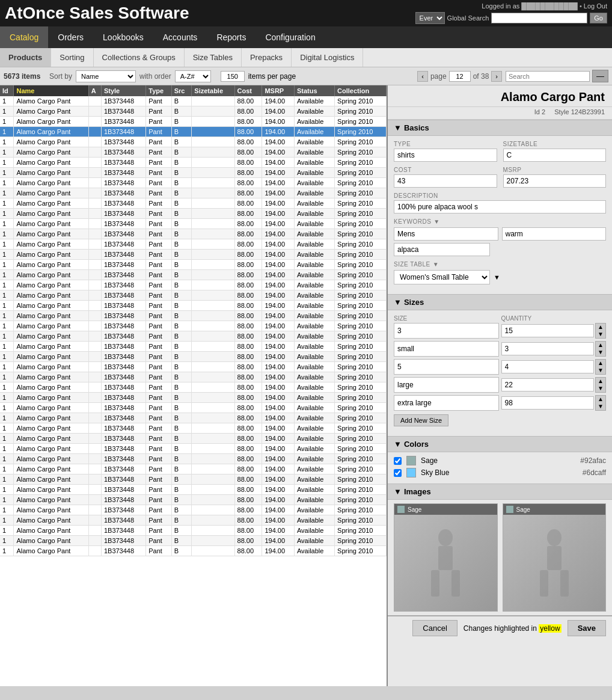 Image resolution: width=612 pixels, height=700 pixels. Describe the element at coordinates (595, 6) in the screenshot. I see `logout-link: Log Out` at that location.